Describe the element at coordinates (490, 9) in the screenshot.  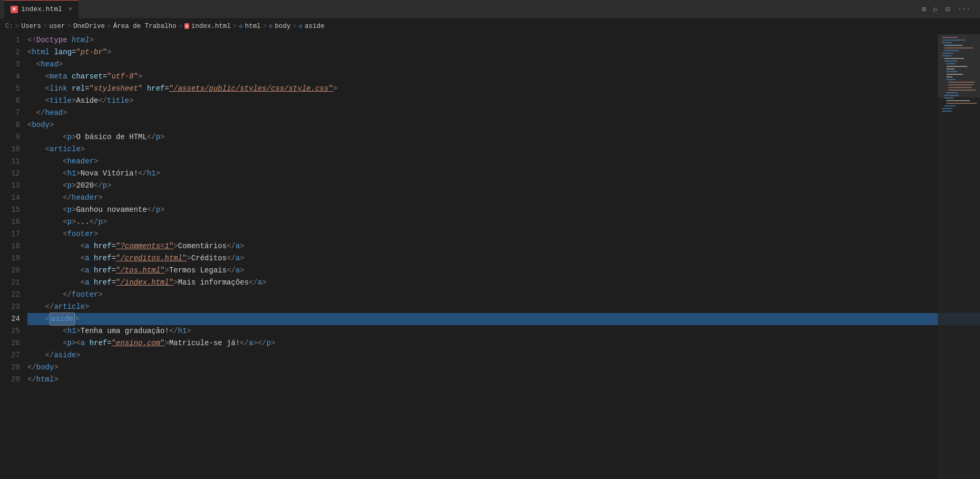
I see `title-bar: H index.html × ⊞ ▷ ⊟ ···` at that location.